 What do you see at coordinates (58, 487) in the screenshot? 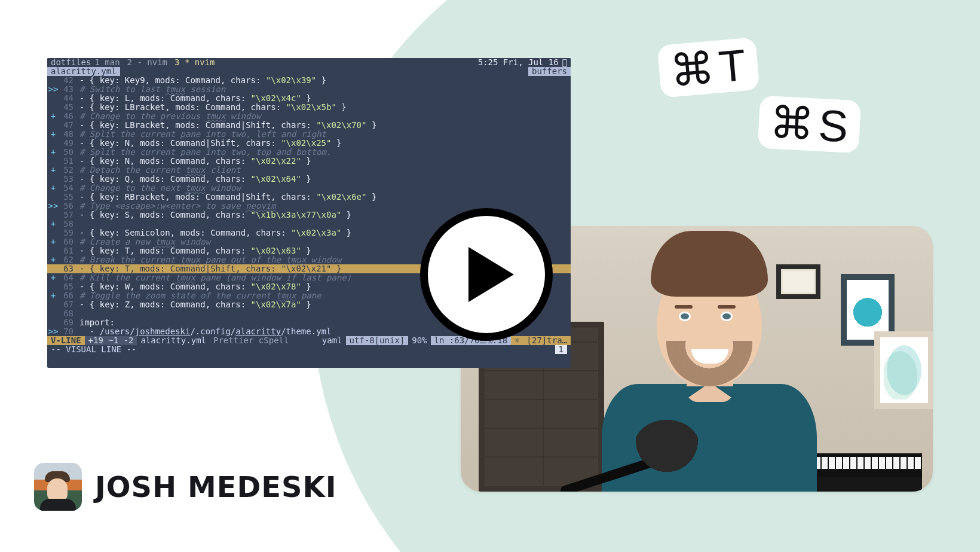
I see `author-avatar` at bounding box center [58, 487].